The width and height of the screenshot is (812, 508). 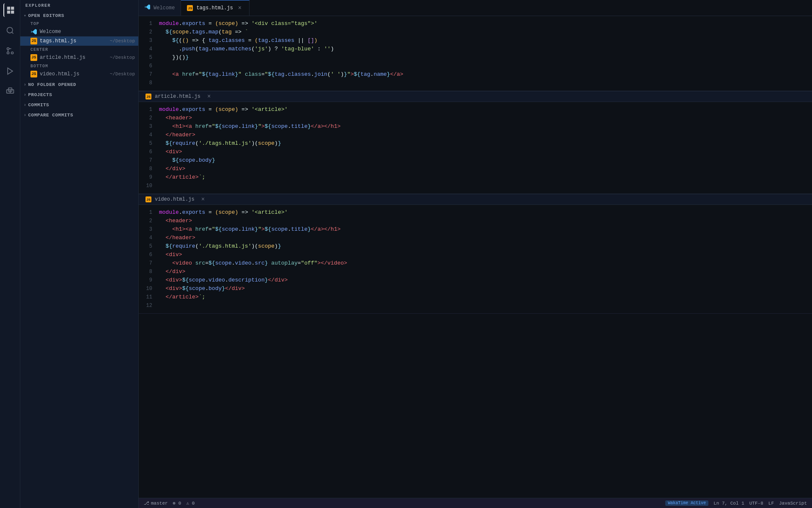 What do you see at coordinates (149, 58) in the screenshot?
I see `line-number: 5` at bounding box center [149, 58].